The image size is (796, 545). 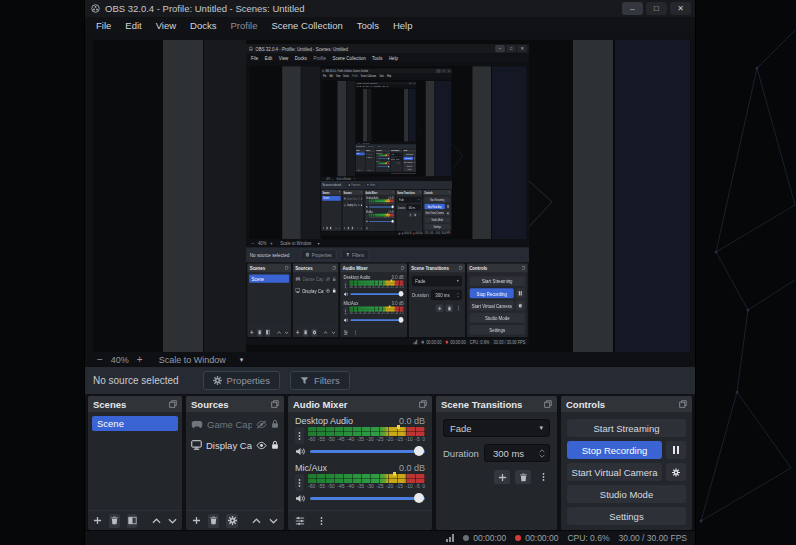 I want to click on menu-profile: Profile, so click(x=244, y=26).